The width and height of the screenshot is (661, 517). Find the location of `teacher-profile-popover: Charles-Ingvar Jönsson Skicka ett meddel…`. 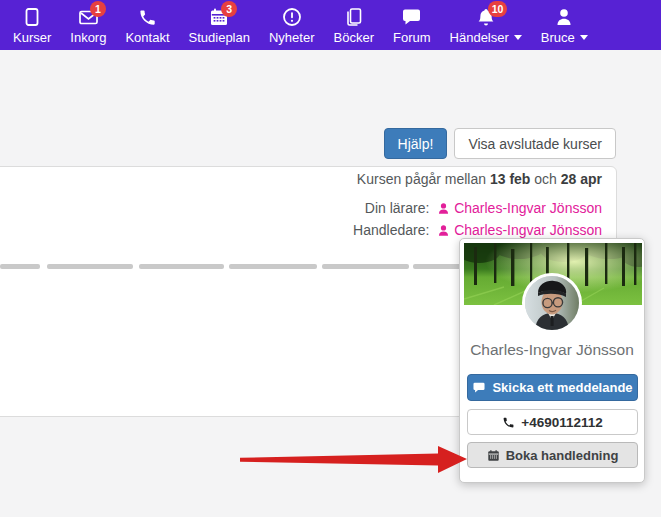

teacher-profile-popover: Charles-Ingvar Jönsson Skicka ett meddel… is located at coordinates (552, 360).